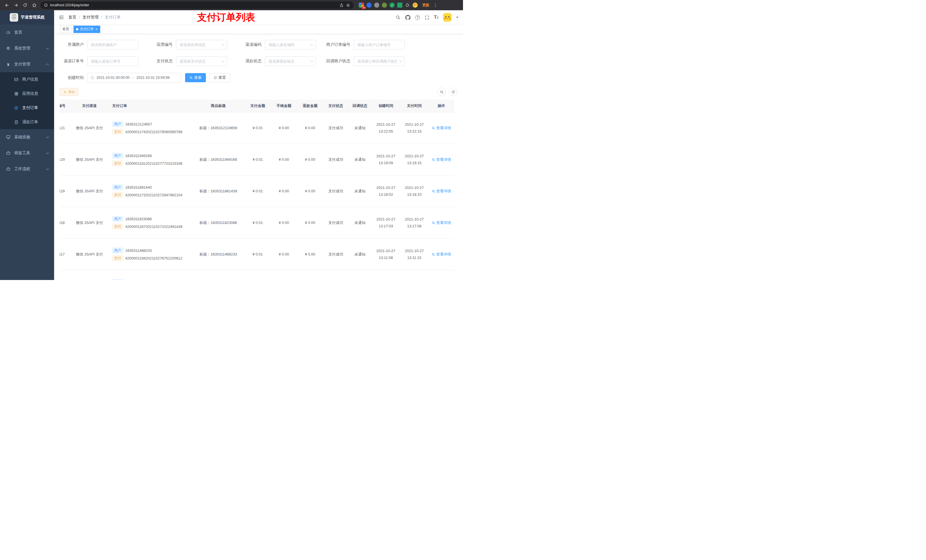  Describe the element at coordinates (201, 61) in the screenshot. I see `pay-status-select` at that location.